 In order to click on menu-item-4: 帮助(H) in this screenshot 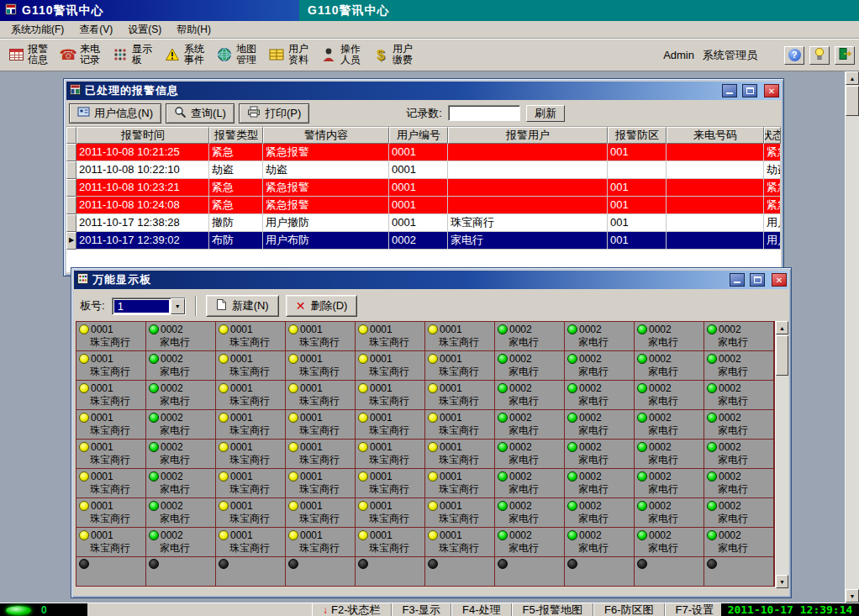, I will do `click(193, 30)`.